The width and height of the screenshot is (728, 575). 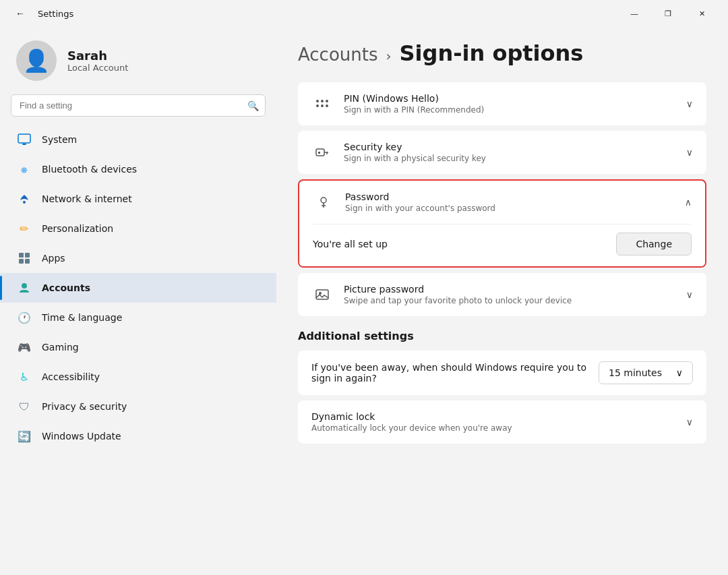 What do you see at coordinates (87, 199) in the screenshot?
I see `sidebar-item-label-network: Network & internet` at bounding box center [87, 199].